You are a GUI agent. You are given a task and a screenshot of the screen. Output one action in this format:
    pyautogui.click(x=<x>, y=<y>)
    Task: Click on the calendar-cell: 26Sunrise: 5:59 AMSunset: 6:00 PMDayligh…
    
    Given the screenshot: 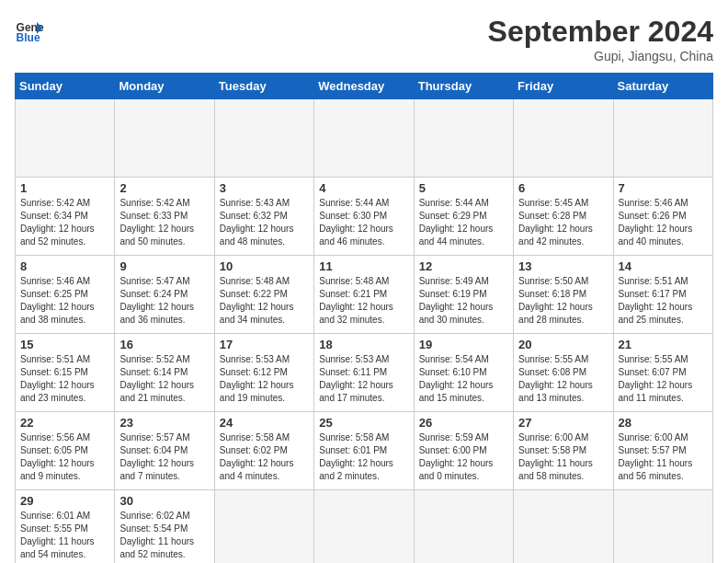 What is the action you would take?
    pyautogui.click(x=463, y=451)
    